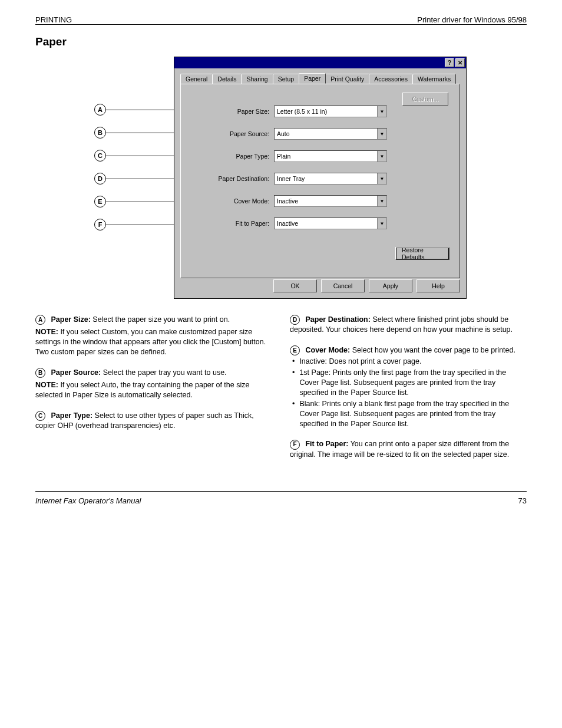  I want to click on entry-a-note: If you select Custom, you can make custo…, so click(151, 342).